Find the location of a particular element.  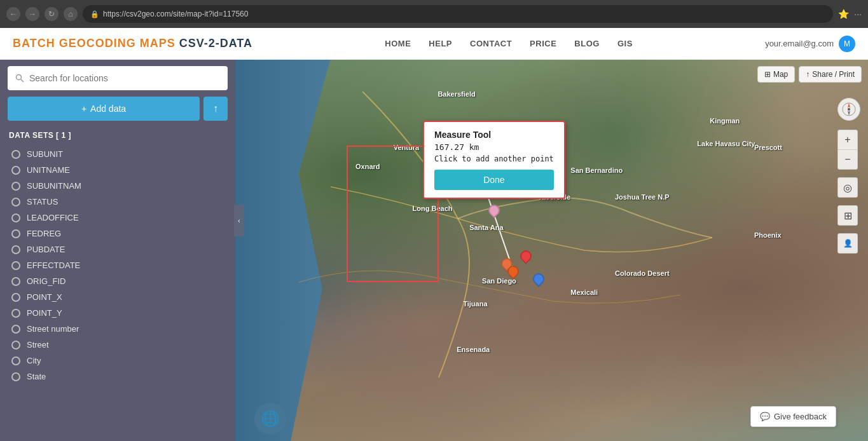

dataset-item: Street number is located at coordinates (118, 329).